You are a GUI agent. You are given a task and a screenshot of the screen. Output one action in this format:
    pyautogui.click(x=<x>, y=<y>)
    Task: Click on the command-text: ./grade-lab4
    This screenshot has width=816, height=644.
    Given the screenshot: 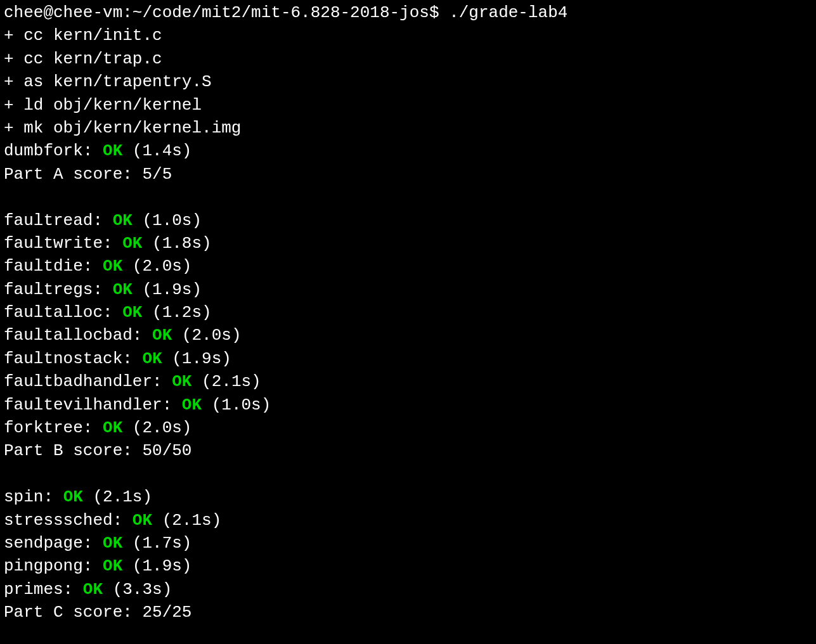 What is the action you would take?
    pyautogui.click(x=508, y=13)
    